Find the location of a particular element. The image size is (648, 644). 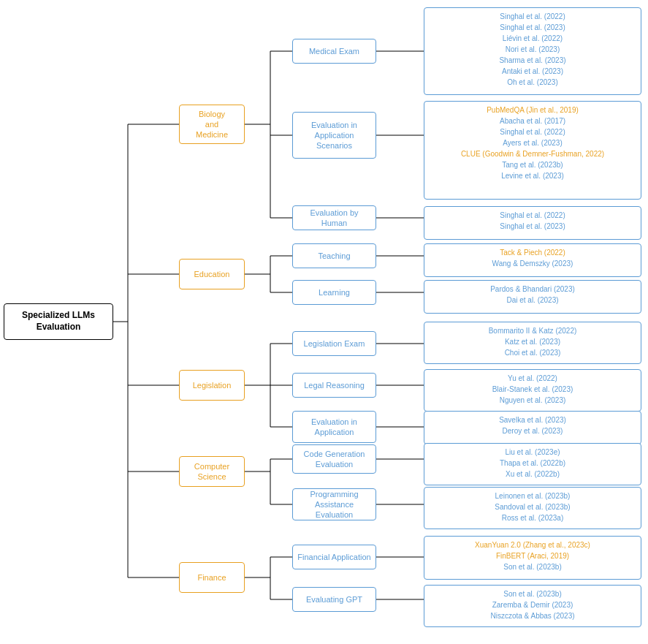

medical-node: Medical Exam is located at coordinates (335, 51).